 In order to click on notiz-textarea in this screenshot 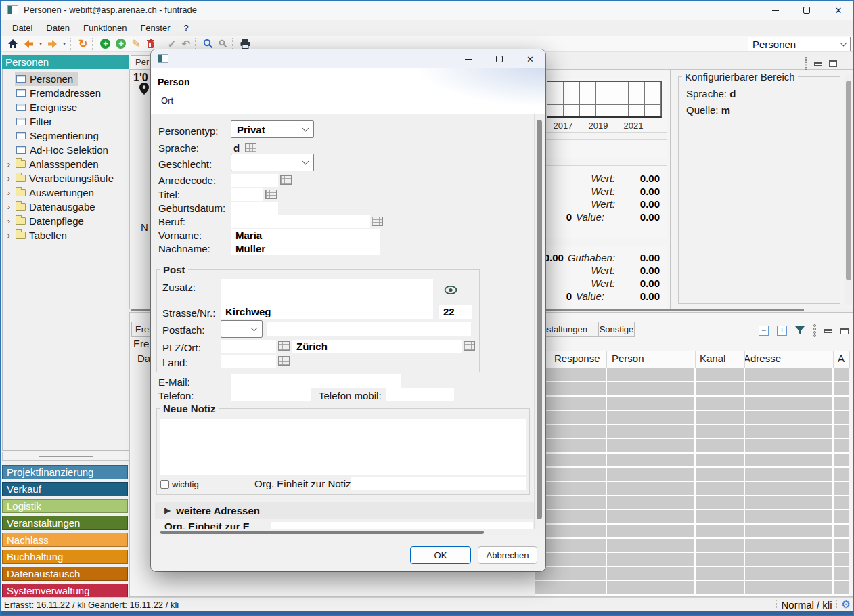, I will do `click(343, 447)`.